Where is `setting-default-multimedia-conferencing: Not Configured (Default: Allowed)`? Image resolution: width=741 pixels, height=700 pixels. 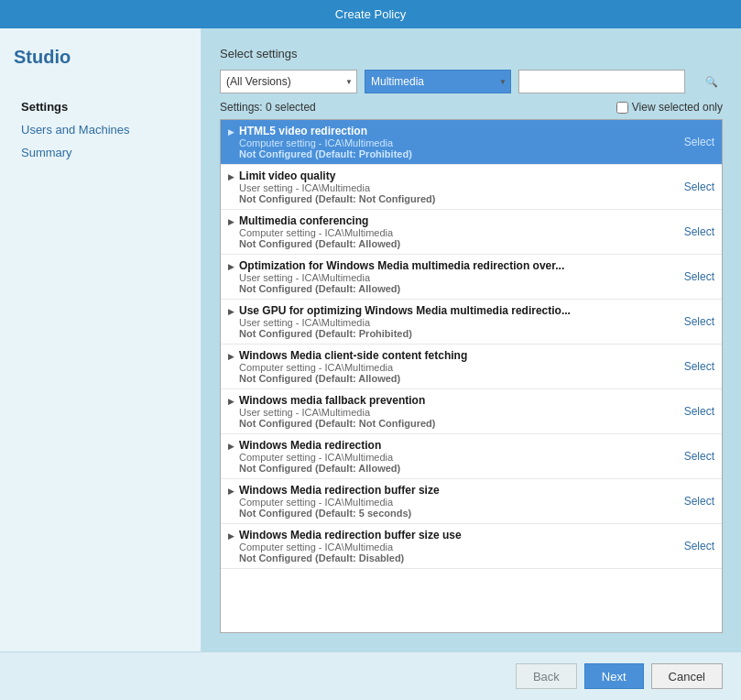
setting-default-multimedia-conferencing: Not Configured (Default: Allowed) is located at coordinates (458, 244).